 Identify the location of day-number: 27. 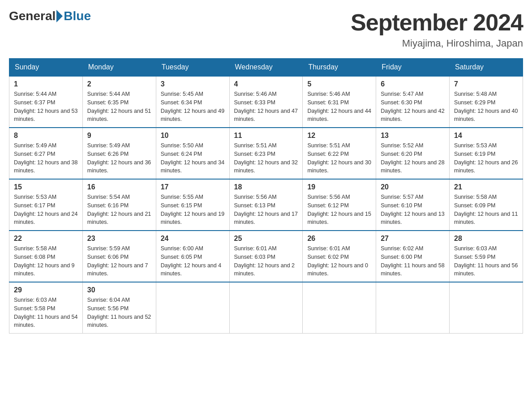
(413, 239).